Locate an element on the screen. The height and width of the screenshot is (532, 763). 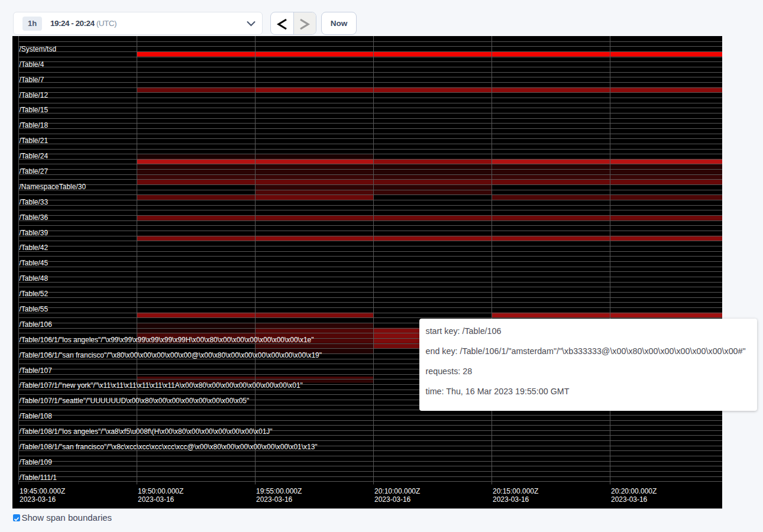
svg-text: 20:20:00.000Z is located at coordinates (634, 491).